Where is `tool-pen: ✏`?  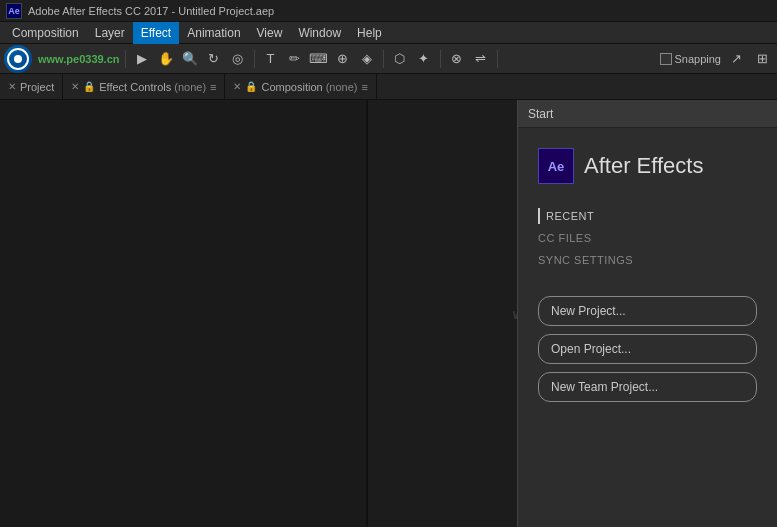
tool-pen: ✏ is located at coordinates (295, 59).